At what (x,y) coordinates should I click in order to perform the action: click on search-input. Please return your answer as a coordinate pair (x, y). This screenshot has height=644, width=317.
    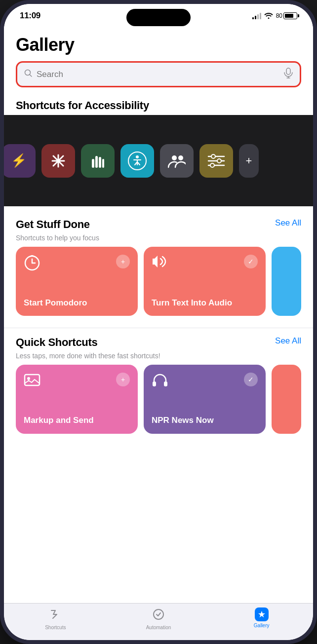
    Looking at the image, I should click on (158, 75).